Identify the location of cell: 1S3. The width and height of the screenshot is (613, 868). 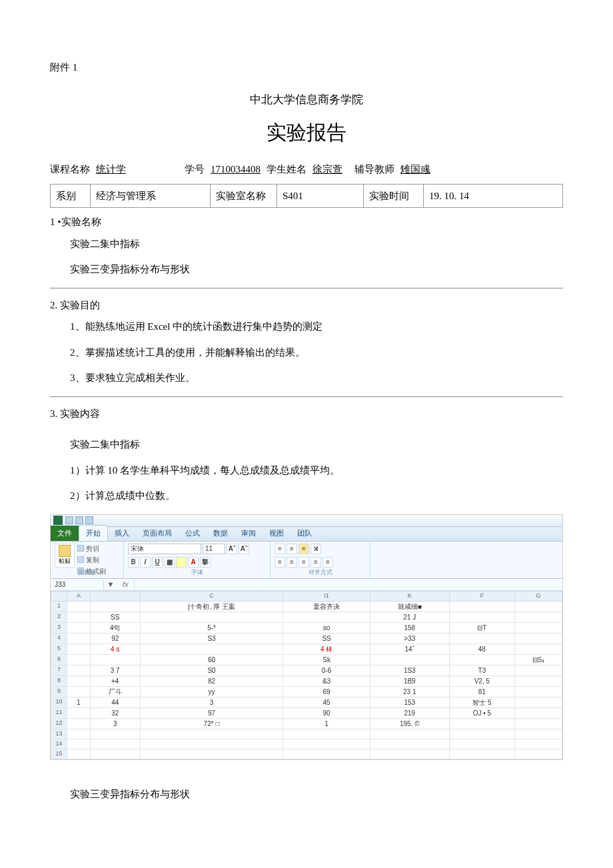
(409, 670).